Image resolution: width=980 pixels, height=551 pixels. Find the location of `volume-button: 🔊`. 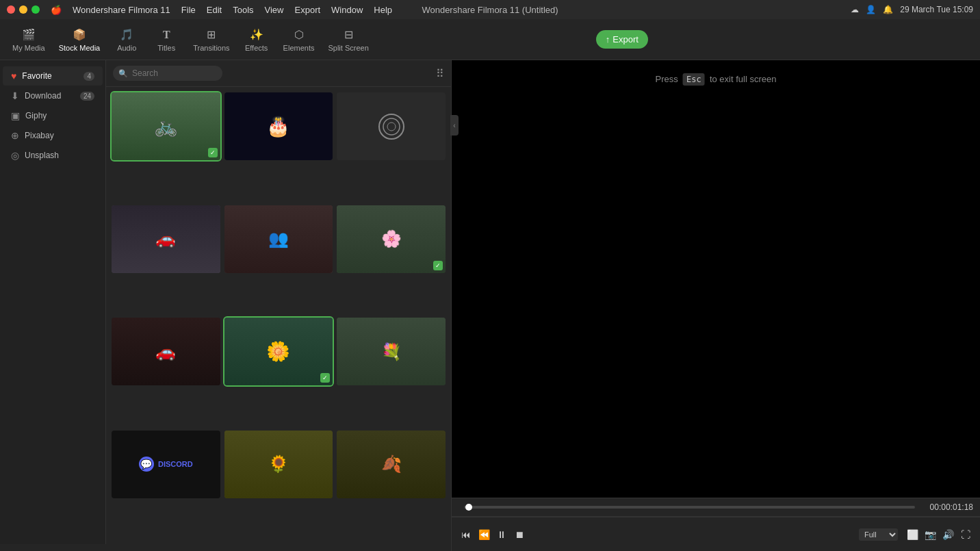

volume-button: 🔊 is located at coordinates (948, 535).